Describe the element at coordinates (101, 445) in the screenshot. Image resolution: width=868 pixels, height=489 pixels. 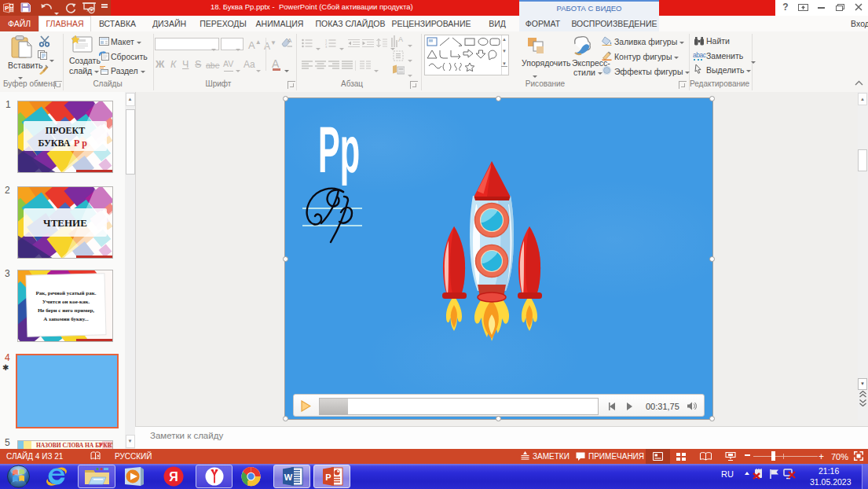
I see `svg-text: Р` at that location.